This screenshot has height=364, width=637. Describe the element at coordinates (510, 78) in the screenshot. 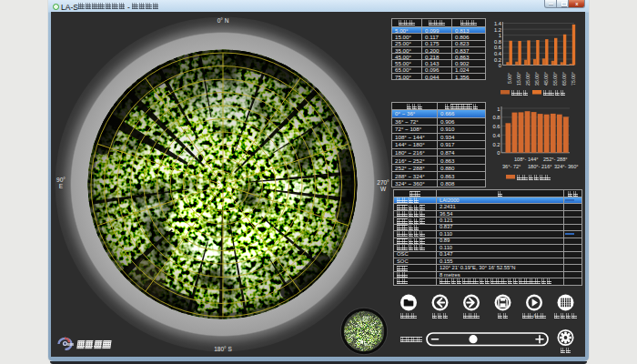

I see `svg-text: 5.00°` at that location.